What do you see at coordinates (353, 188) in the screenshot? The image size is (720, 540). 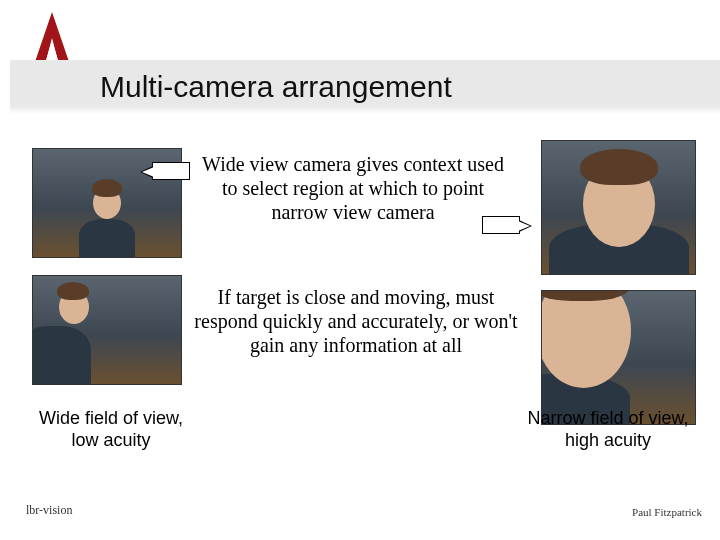 I see `body-text-1: Wide view camera gives context used to s…` at bounding box center [353, 188].